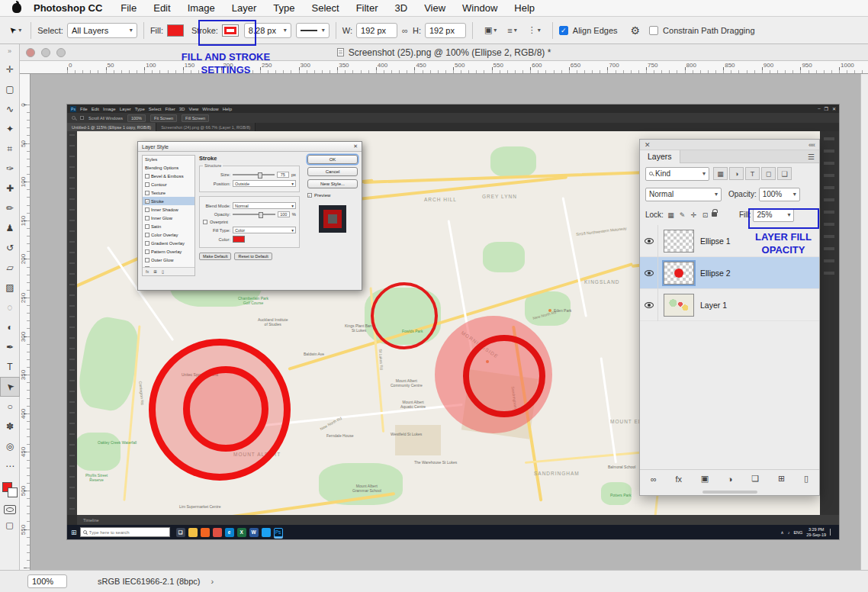 Image resolution: width=868 pixels, height=592 pixels. What do you see at coordinates (9, 52) in the screenshot?
I see `toolbar-collapse-icon: »` at bounding box center [9, 52].